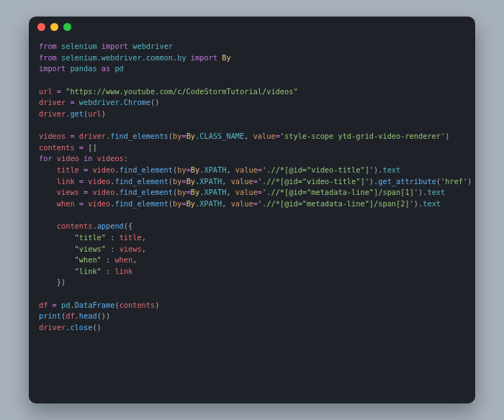 This screenshot has width=504, height=420. I want to click on arg-url: url, so click(95, 114).